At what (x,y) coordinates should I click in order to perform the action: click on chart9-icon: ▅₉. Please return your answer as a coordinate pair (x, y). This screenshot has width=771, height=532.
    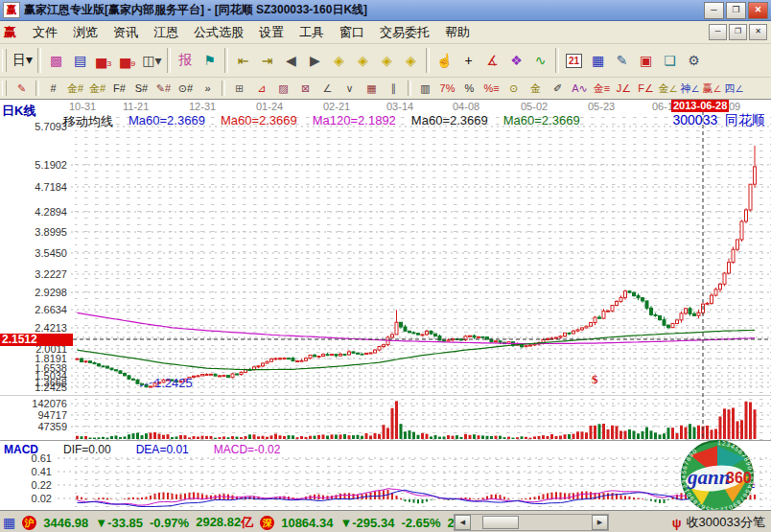
    Looking at the image, I should click on (128, 60).